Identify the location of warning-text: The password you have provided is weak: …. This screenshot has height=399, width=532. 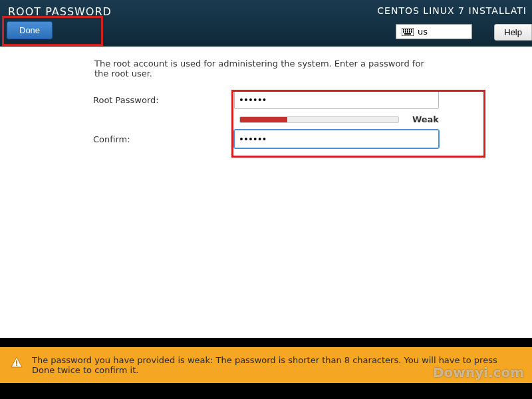
(277, 365).